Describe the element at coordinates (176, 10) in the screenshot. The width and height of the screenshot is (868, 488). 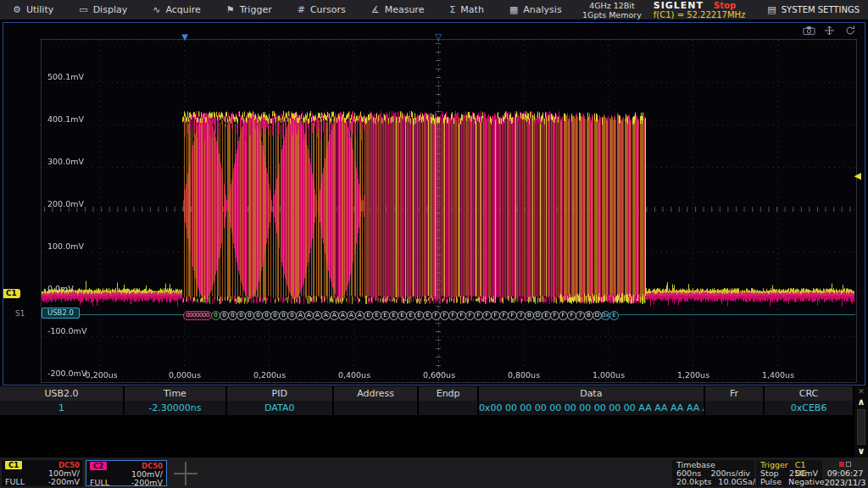
I see `menu-item-acquire: ∿Acquire` at that location.